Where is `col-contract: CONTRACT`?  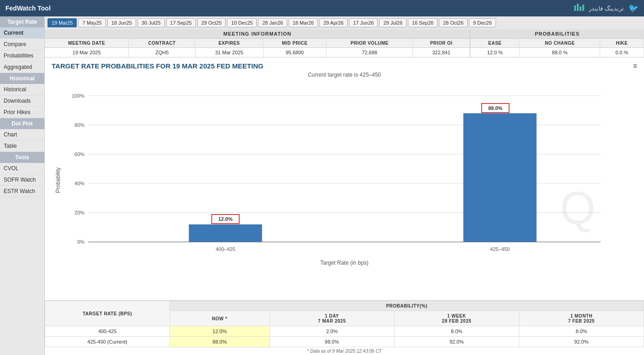 col-contract: CONTRACT is located at coordinates (162, 43).